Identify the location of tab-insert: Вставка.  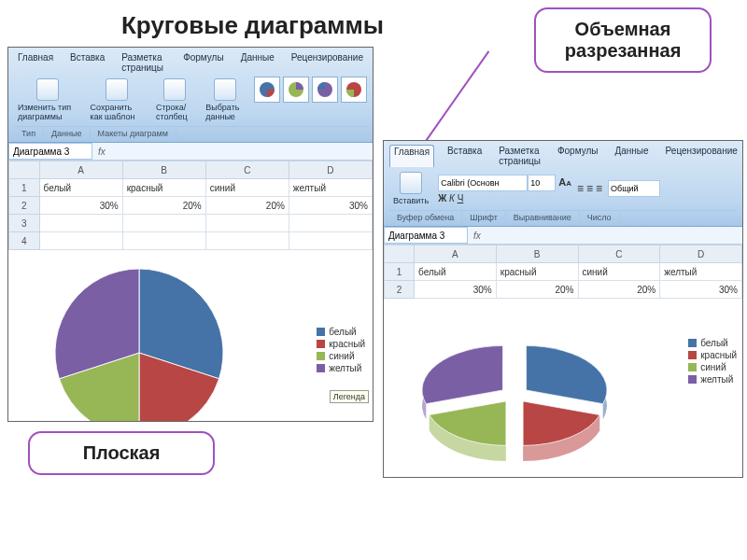
(88, 63).